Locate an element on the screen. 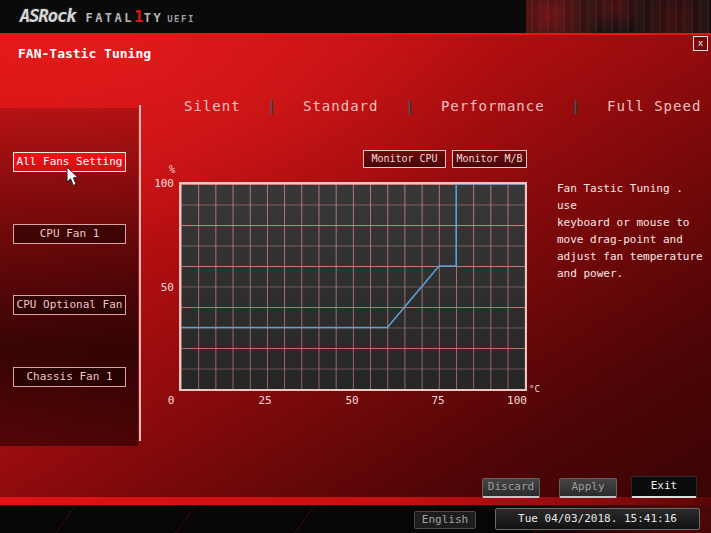  tab-silent: Silent is located at coordinates (212, 106).